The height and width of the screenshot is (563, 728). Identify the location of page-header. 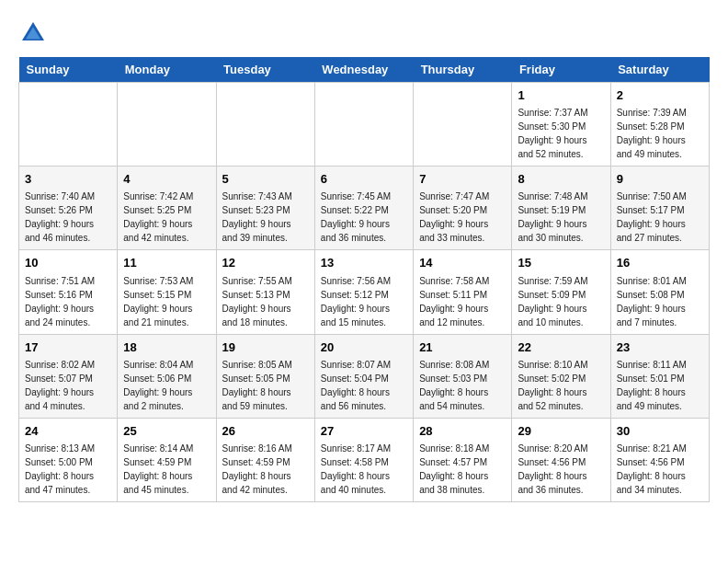
(364, 33).